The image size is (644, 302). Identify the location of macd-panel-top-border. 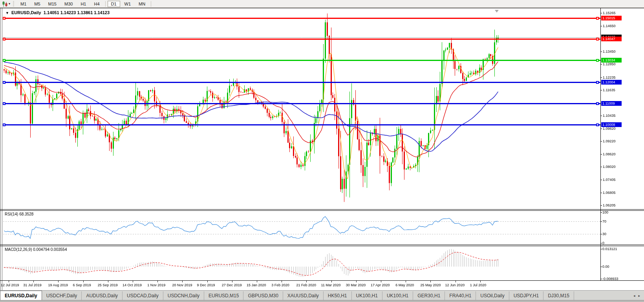
(322, 246).